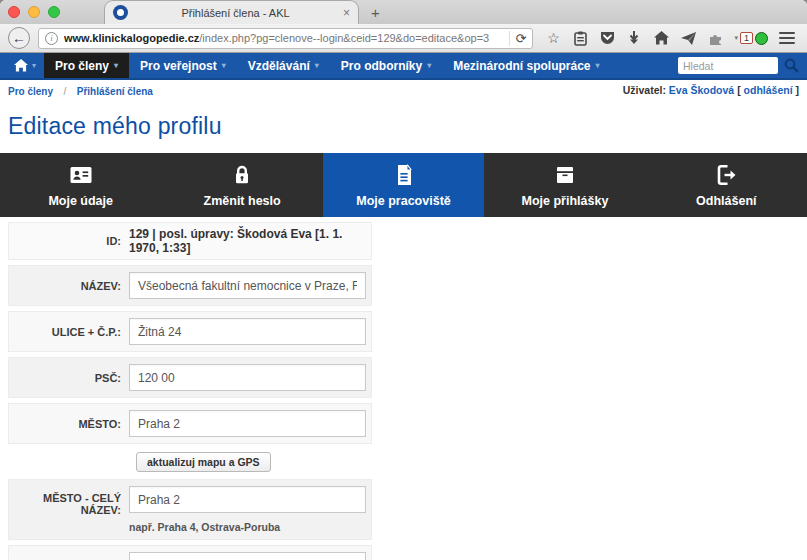  Describe the element at coordinates (746, 38) in the screenshot. I see `adblock-count-badge: 1` at that location.